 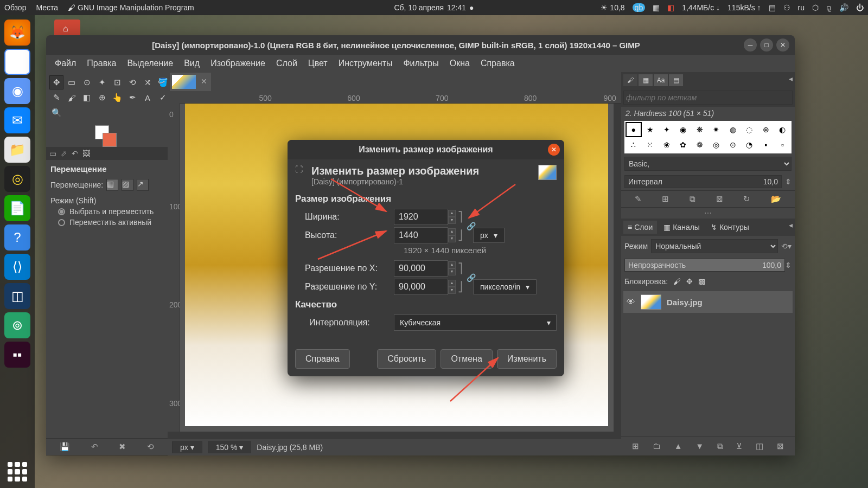 What do you see at coordinates (634, 130) in the screenshot?
I see `brush-item: ●` at bounding box center [634, 130].